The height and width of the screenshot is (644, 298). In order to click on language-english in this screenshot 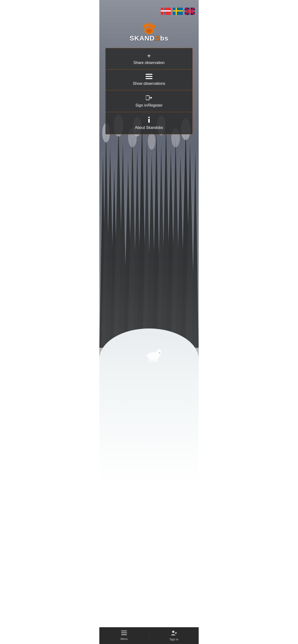, I will do `click(190, 11)`.